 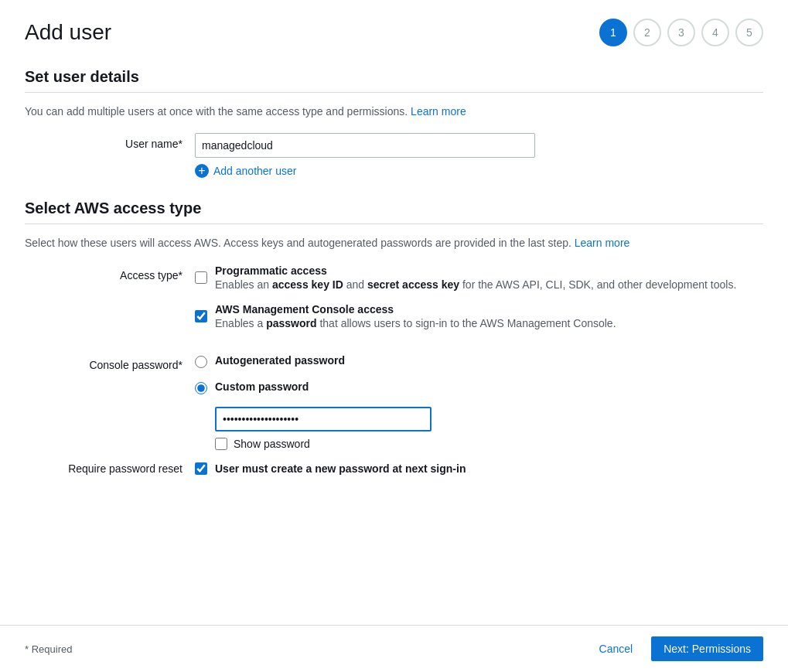 What do you see at coordinates (221, 444) in the screenshot?
I see `show-password-checkbox` at bounding box center [221, 444].